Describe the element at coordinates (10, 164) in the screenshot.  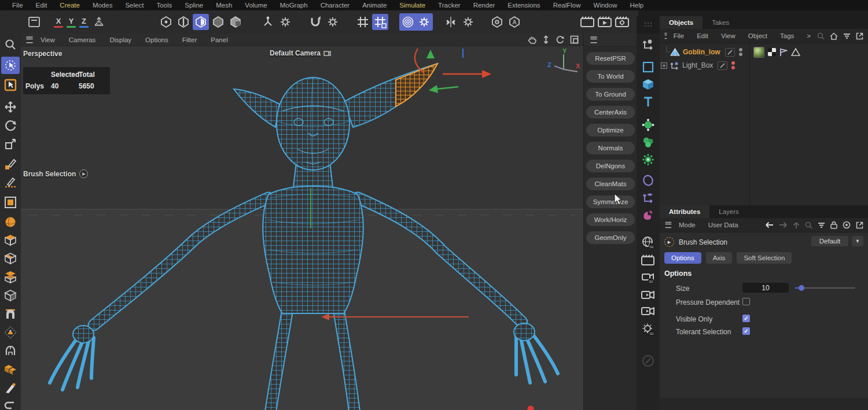
I see `polygon-pen-icon` at that location.